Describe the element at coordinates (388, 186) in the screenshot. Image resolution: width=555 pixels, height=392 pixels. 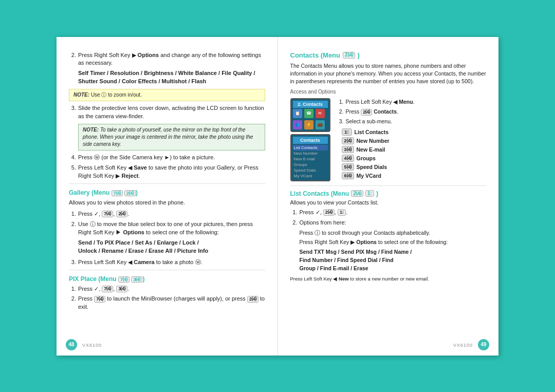
I see `divider-right` at that location.